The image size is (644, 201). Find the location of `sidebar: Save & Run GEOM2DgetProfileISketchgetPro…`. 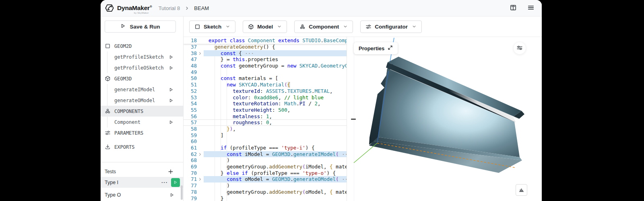

sidebar: Save & Run GEOM2DgetProfileISketchgetPro… is located at coordinates (142, 109).